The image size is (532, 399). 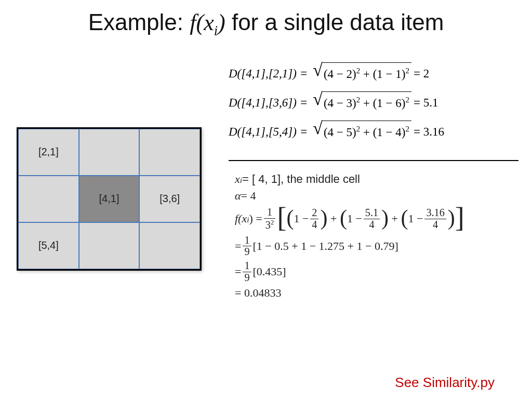 I want to click on grid-cell-2-0: [5,4], so click(x=49, y=246).